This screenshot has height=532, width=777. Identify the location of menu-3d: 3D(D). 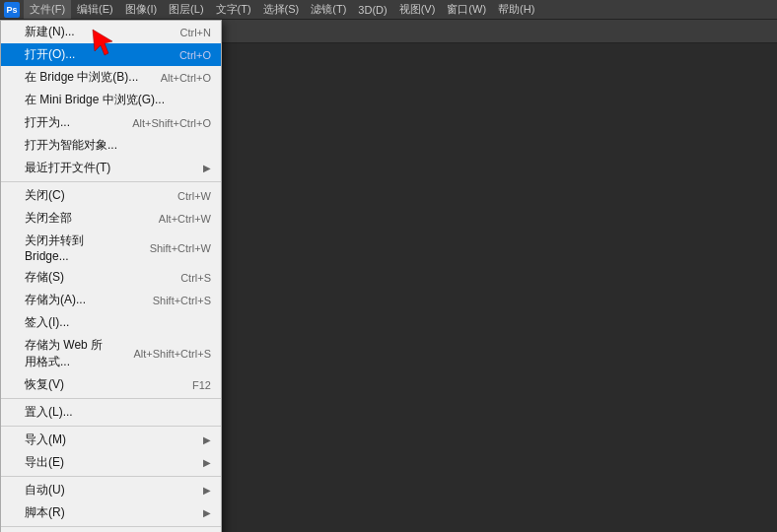
(373, 10).